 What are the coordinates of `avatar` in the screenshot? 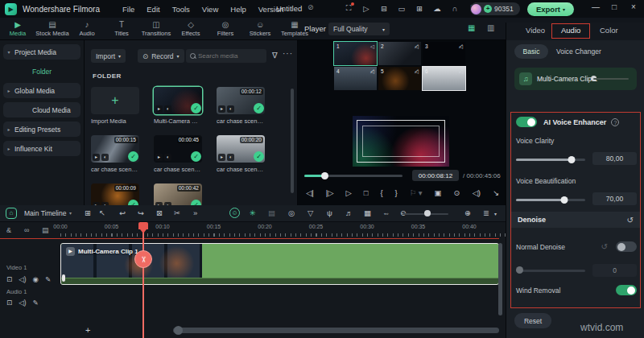 It's located at (477, 10).